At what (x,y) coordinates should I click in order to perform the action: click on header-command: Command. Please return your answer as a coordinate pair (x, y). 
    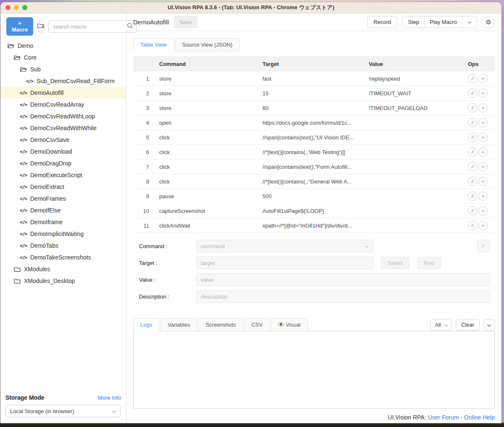
    Looking at the image, I should click on (204, 64).